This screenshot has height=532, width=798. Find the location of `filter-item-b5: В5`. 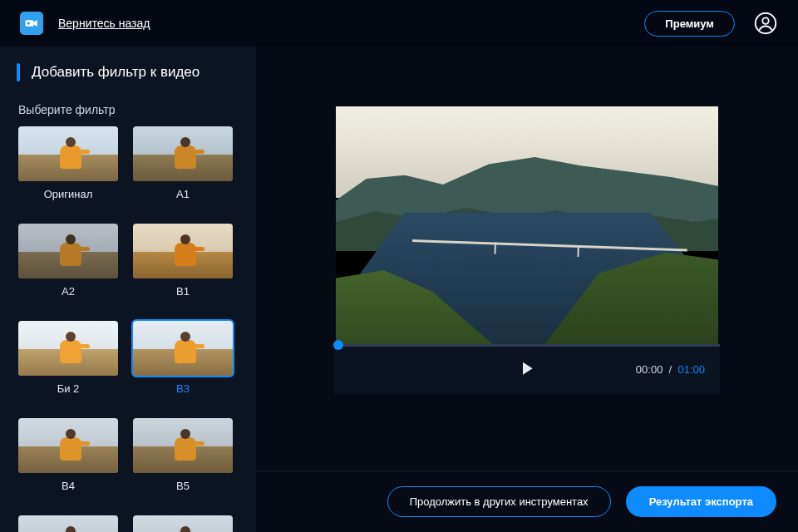

filter-item-b5: В5 is located at coordinates (183, 454).